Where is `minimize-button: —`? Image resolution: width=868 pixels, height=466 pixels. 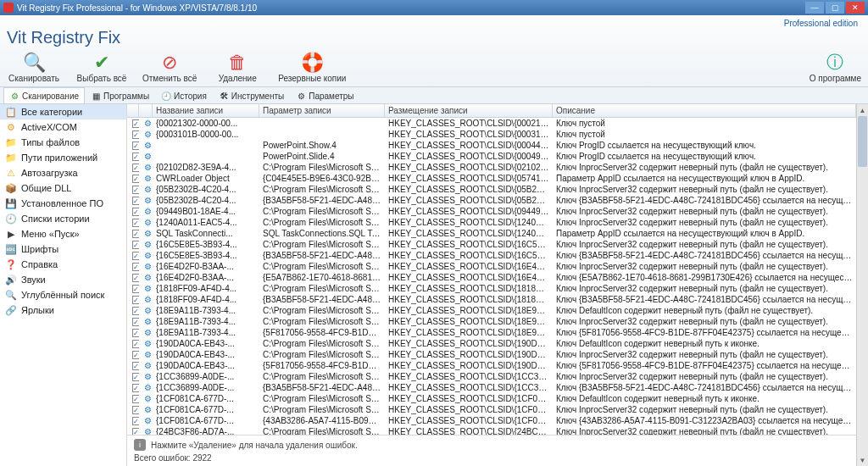
minimize-button: — is located at coordinates (815, 8).